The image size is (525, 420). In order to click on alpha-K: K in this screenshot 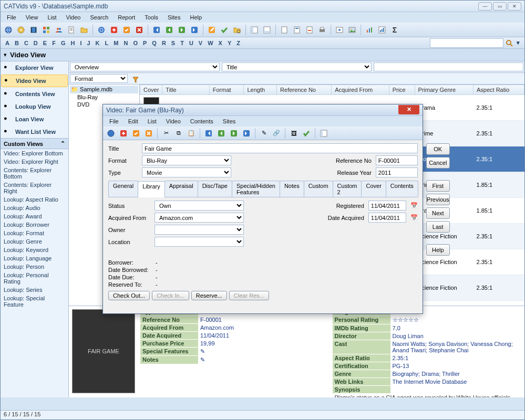, I will do `click(98, 43)`.